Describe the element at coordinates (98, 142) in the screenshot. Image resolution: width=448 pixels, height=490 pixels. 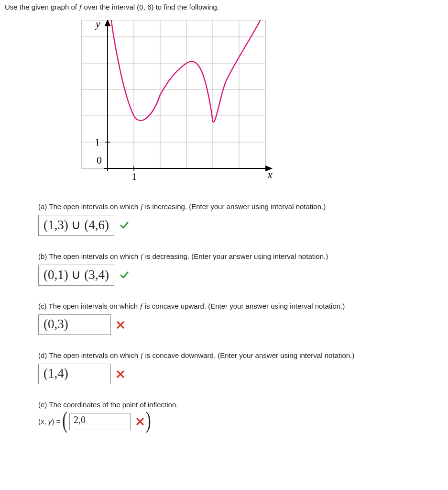
I see `y-tick-1: 1` at that location.